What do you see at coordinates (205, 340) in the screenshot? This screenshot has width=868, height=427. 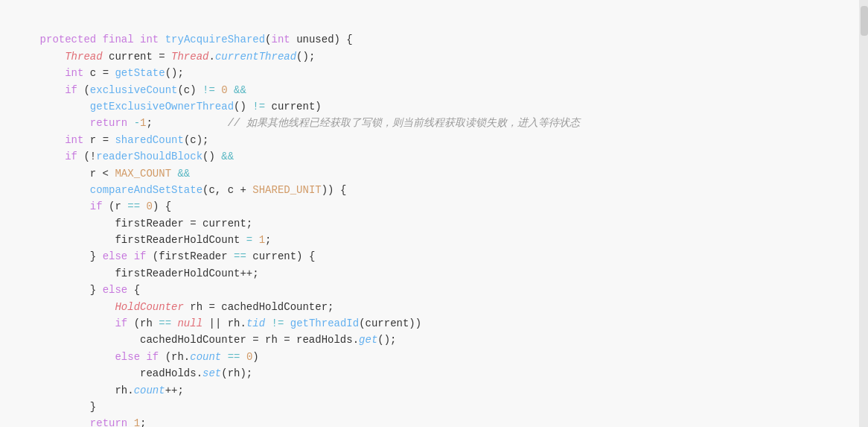 I see `code-line-19: cachedHoldCounter = rh = readHolds.get()…` at bounding box center [205, 340].